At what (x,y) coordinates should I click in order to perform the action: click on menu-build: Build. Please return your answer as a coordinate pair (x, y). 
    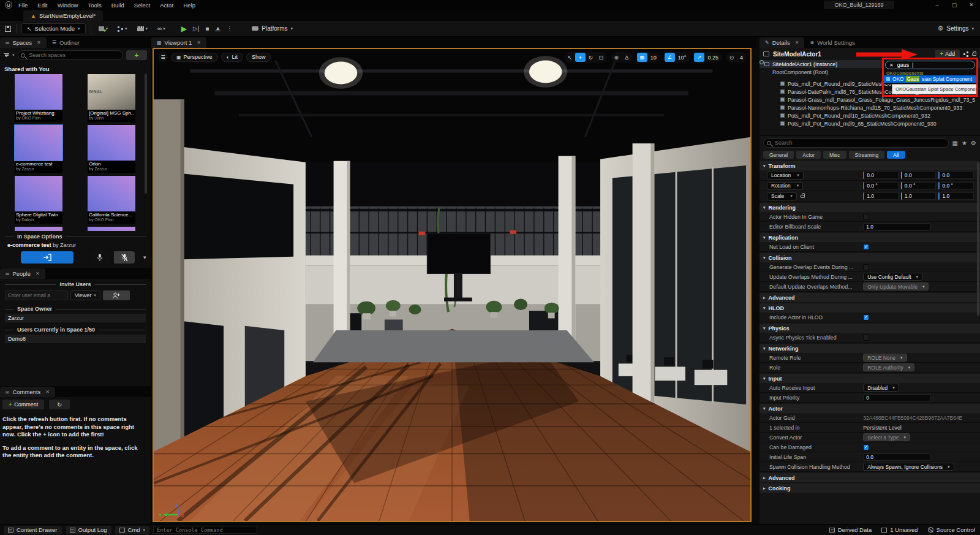
    Looking at the image, I should click on (118, 5).